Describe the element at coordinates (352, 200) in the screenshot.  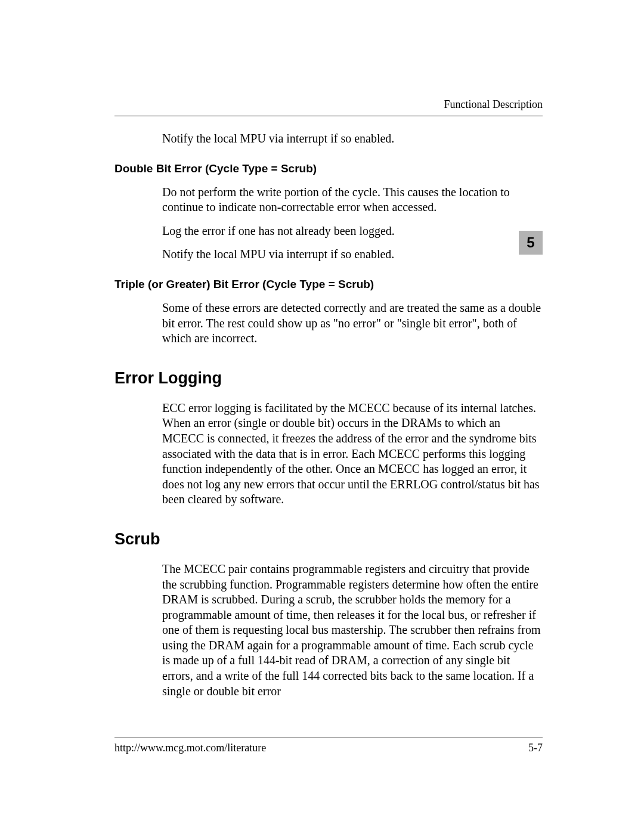
I see `double-bit-p1: Do not perform the write portion of the …` at that location.